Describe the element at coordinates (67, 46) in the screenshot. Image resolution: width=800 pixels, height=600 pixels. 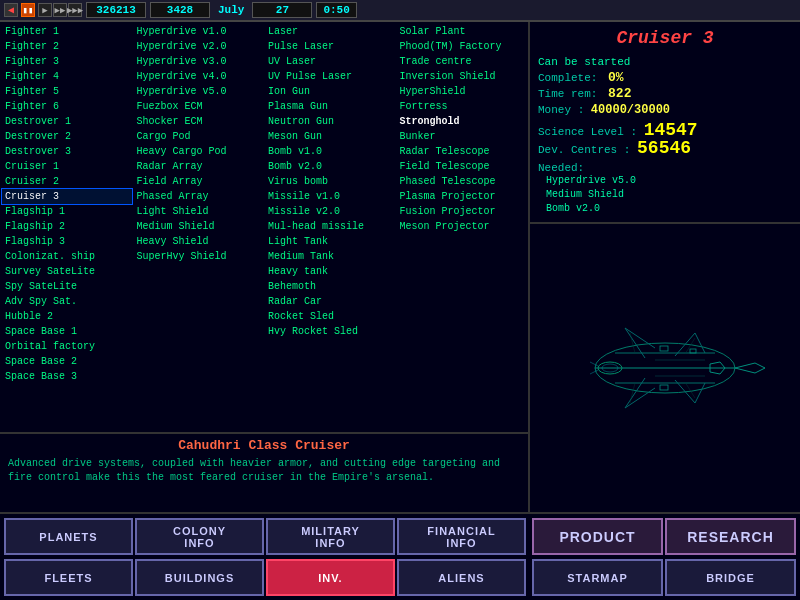
I see `list-item: Fighter 2` at that location.